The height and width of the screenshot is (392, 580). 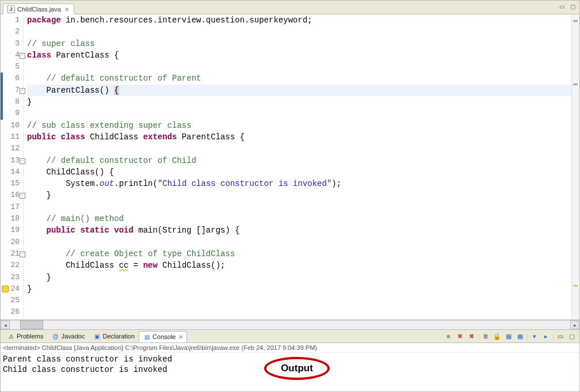 What do you see at coordinates (12, 277) in the screenshot?
I see `line-number: 23` at bounding box center [12, 277].